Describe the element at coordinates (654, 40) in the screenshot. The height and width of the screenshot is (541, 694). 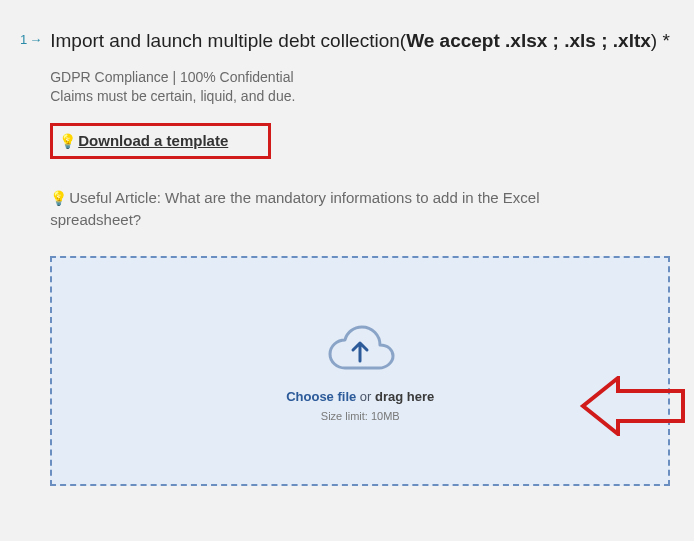
I see `heading-suffix: )` at that location.